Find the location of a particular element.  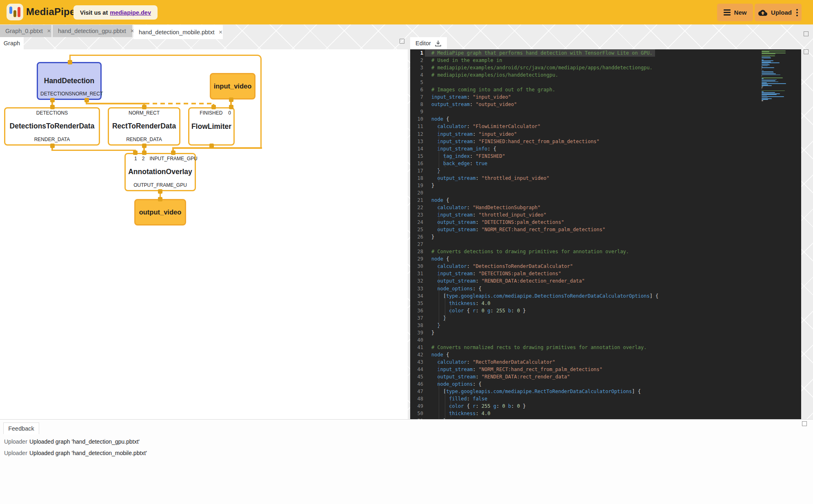

popout-graph-icon is located at coordinates (402, 41).